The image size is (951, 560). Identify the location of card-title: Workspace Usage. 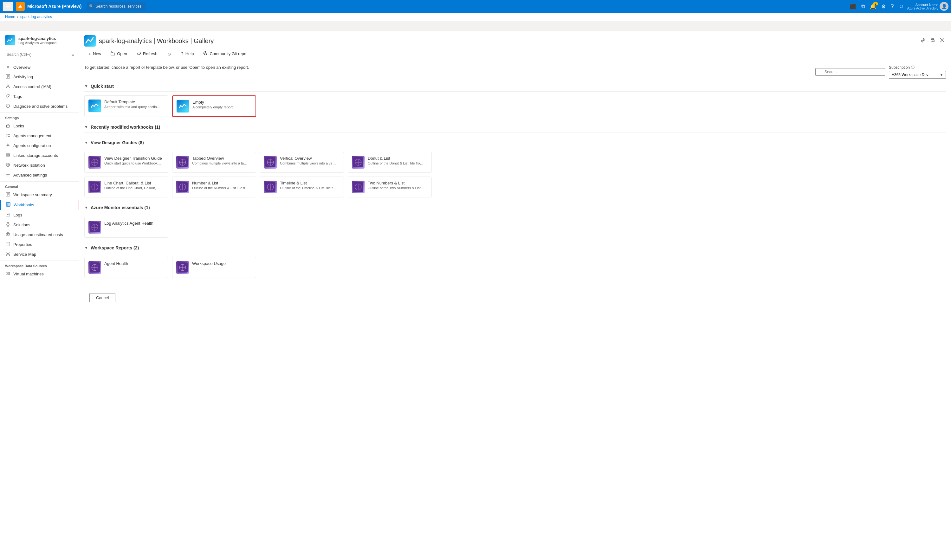
(222, 263).